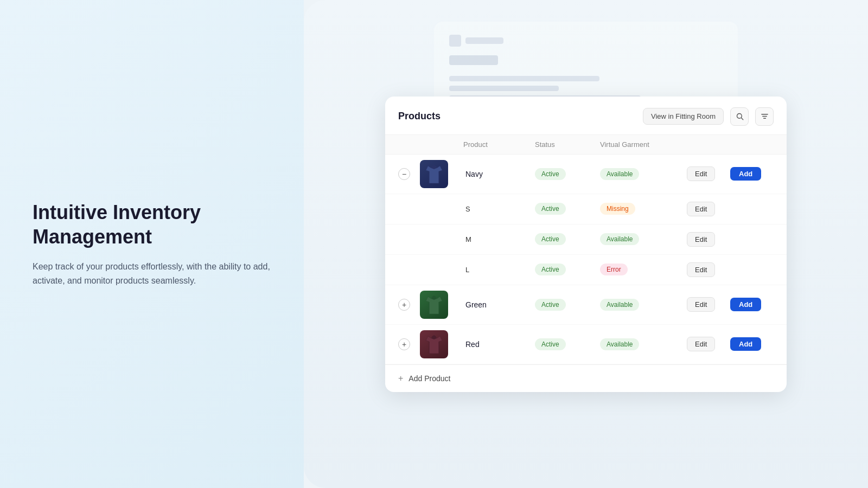 The width and height of the screenshot is (868, 488). I want to click on variant-s-name: S, so click(499, 209).